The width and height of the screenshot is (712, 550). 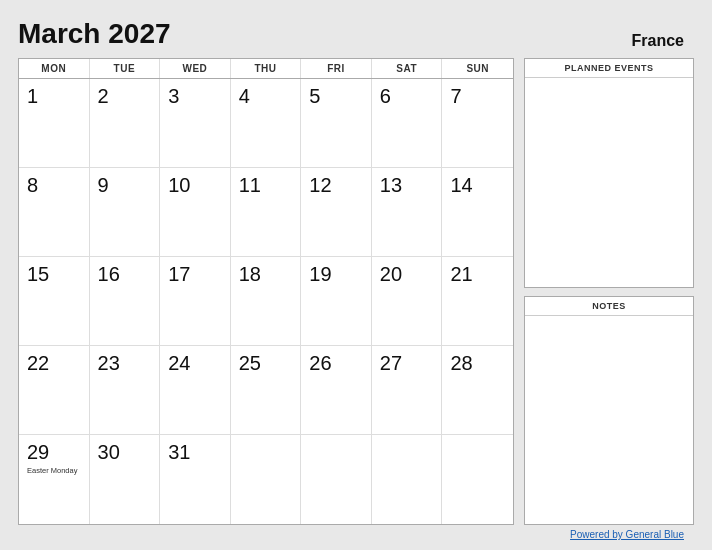 I want to click on day-number: 8, so click(x=54, y=186).